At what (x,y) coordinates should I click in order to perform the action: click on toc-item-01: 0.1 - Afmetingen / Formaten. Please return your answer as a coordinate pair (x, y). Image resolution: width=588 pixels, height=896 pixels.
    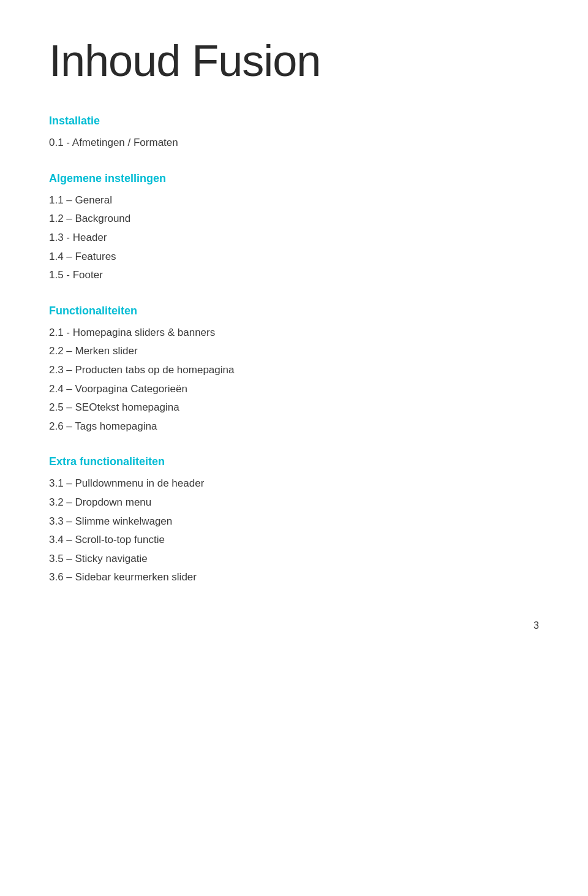
    Looking at the image, I should click on (294, 143).